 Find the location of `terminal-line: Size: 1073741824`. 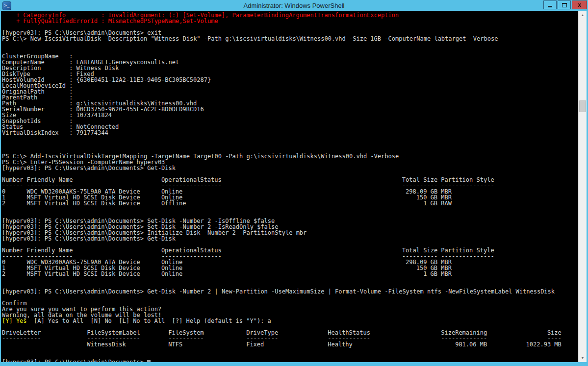

terminal-line: Size: 1073741824 is located at coordinates (290, 115).